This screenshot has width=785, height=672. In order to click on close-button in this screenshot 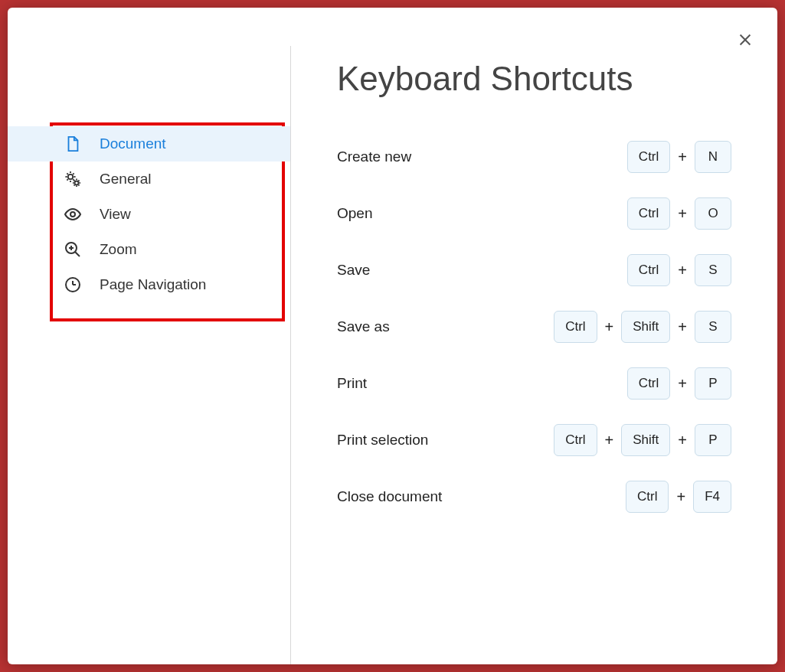, I will do `click(745, 41)`.